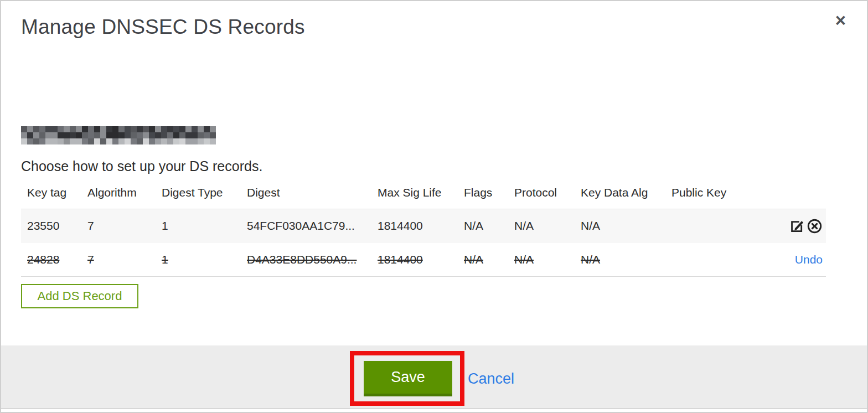 The height and width of the screenshot is (413, 868). I want to click on undo-link: Undo, so click(809, 259).